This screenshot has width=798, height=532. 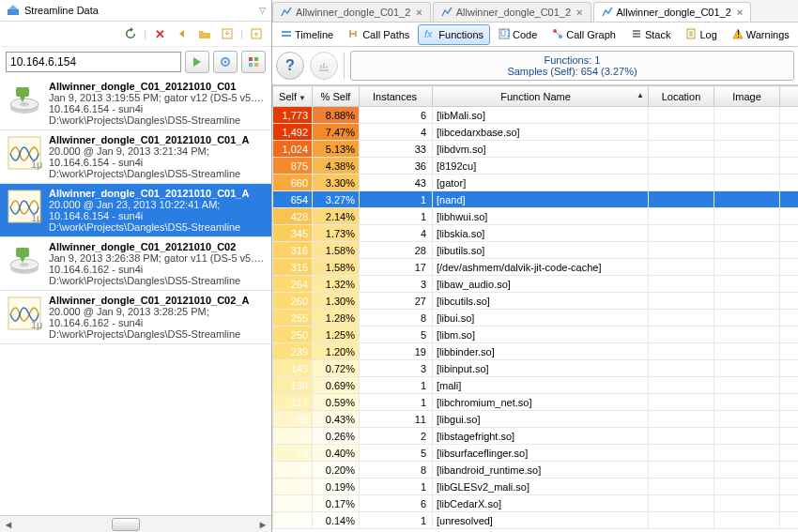 What do you see at coordinates (747, 97) in the screenshot?
I see `col-image: Image` at bounding box center [747, 97].